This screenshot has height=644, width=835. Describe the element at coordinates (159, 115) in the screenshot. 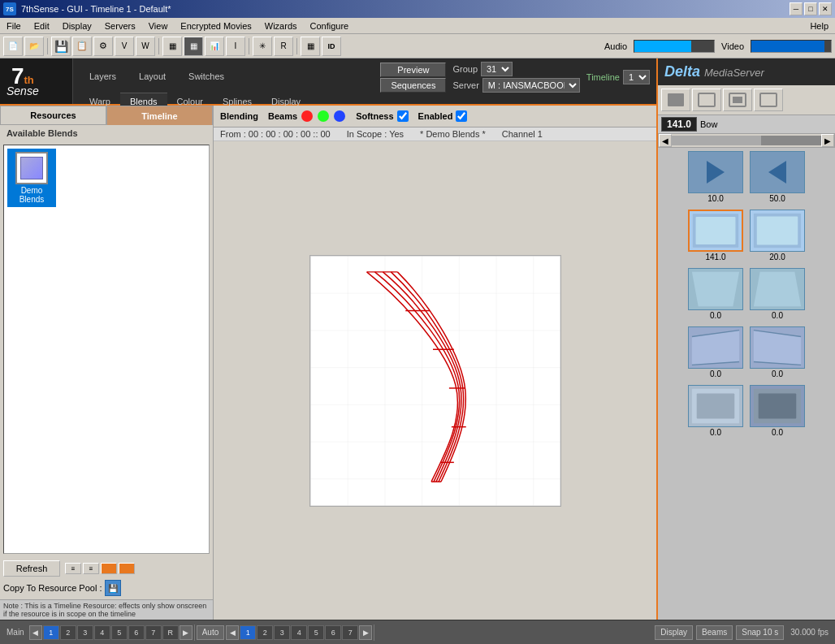

I see `tab-timeline: Timeline` at that location.